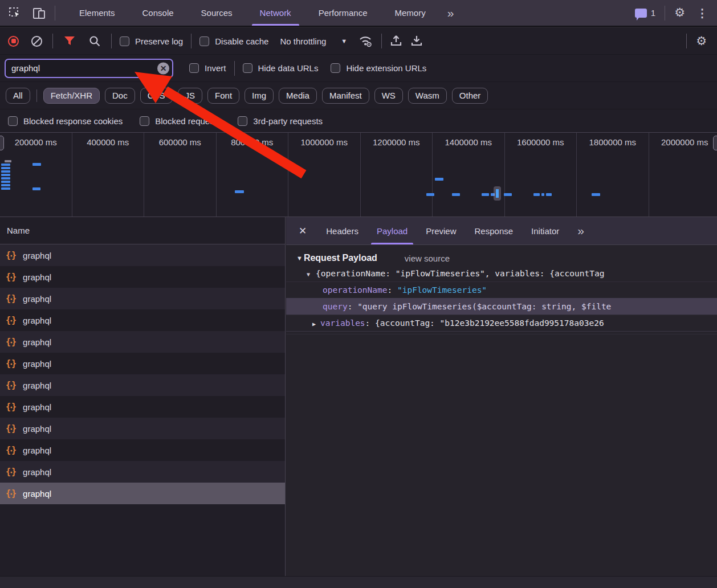  I want to click on search-icon, so click(95, 41).